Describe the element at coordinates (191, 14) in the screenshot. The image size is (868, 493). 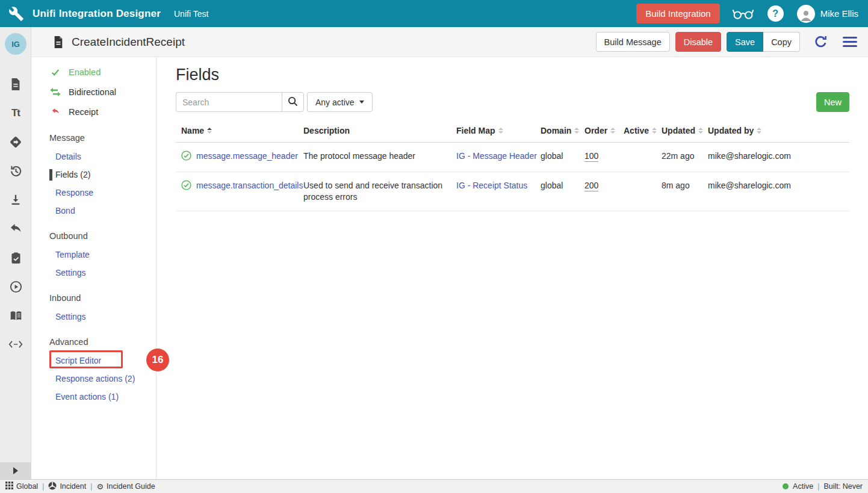
I see `environment-name: Unifi Test` at that location.